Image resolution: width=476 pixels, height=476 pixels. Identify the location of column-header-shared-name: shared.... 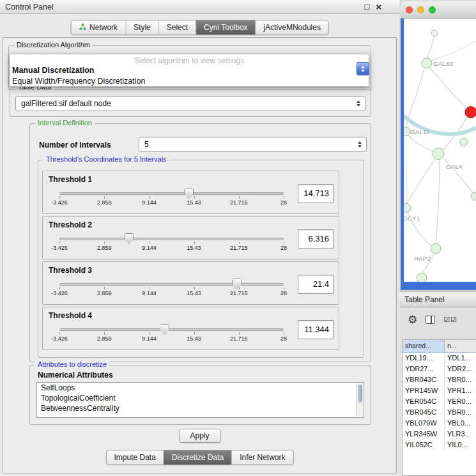
(424, 346).